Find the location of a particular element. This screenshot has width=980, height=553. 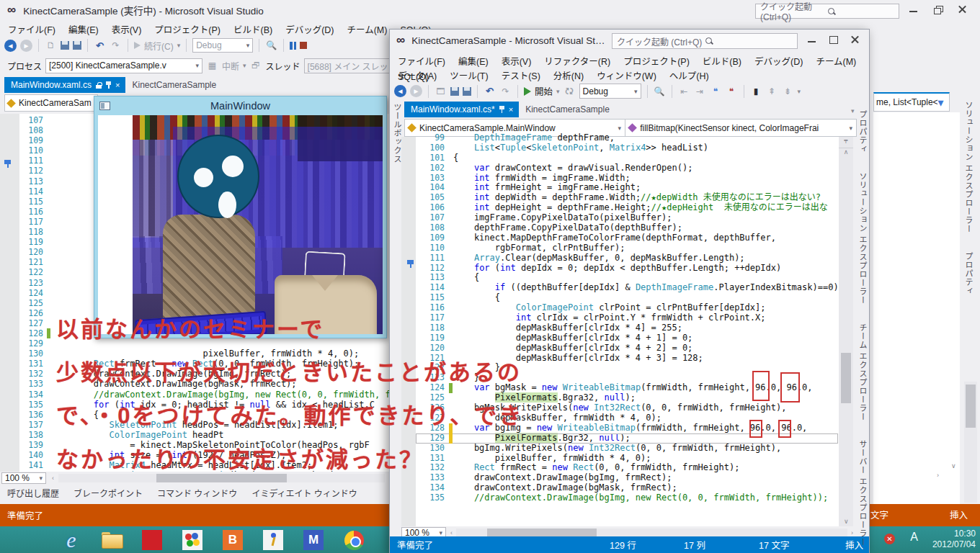

next-bookmark-icon: ⇟ is located at coordinates (788, 91).